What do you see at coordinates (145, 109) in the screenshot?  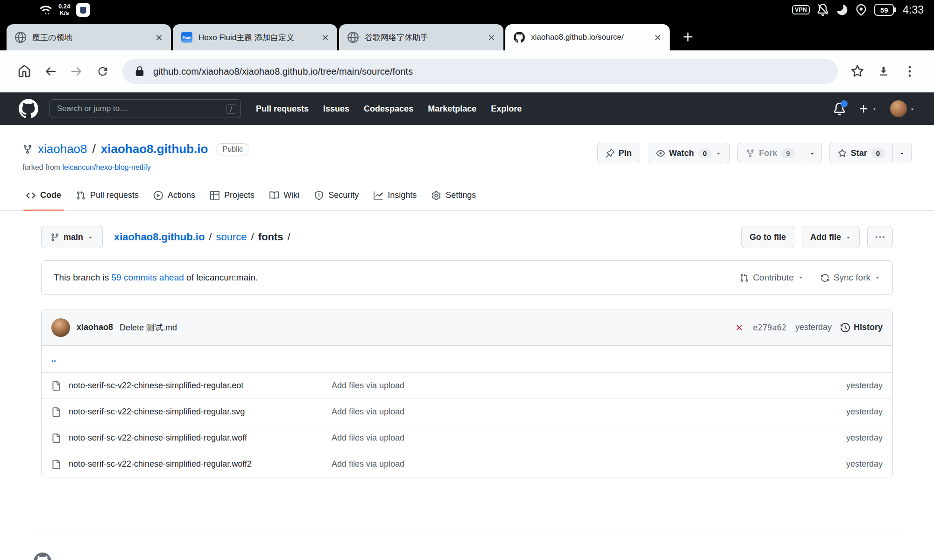 I see `search-input: Search or jump to… /` at bounding box center [145, 109].